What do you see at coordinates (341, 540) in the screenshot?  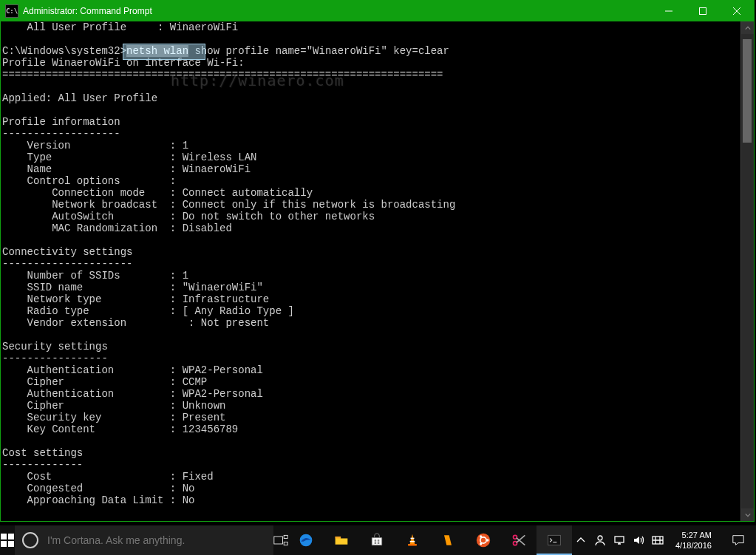 I see `folder-icon` at bounding box center [341, 540].